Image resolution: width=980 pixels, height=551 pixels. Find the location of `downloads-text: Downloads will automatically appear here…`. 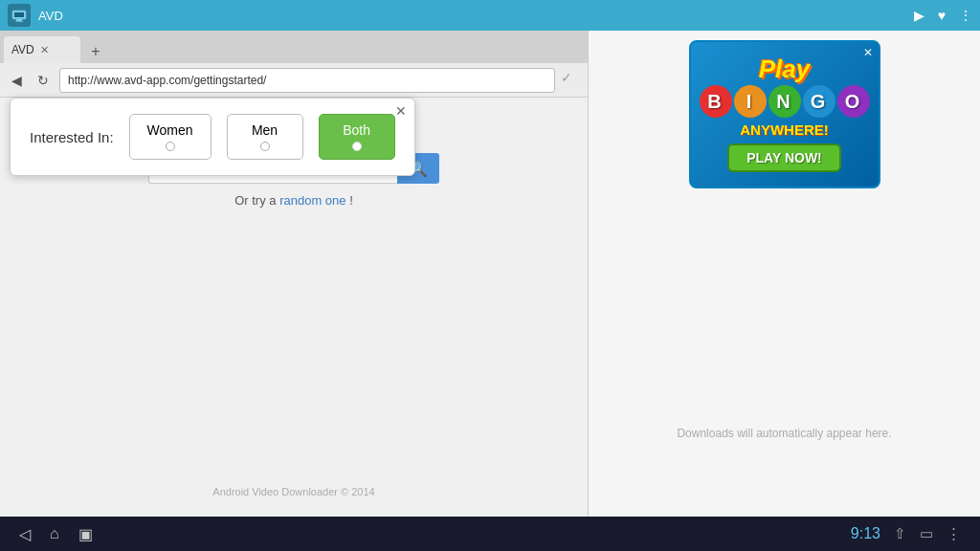

downloads-text: Downloads will automatically appear here… is located at coordinates (784, 433).